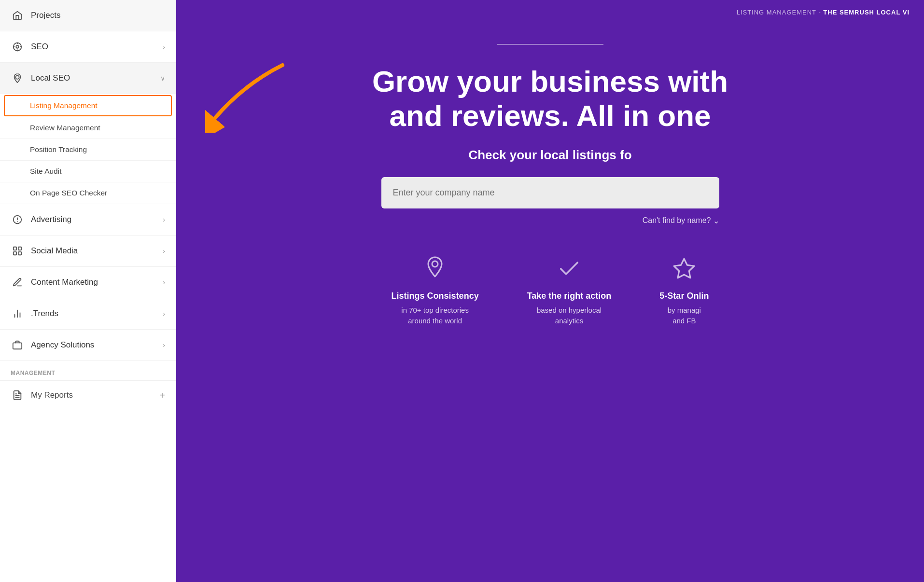 The width and height of the screenshot is (924, 582). Describe the element at coordinates (17, 220) in the screenshot. I see `advertising-icon` at that location.